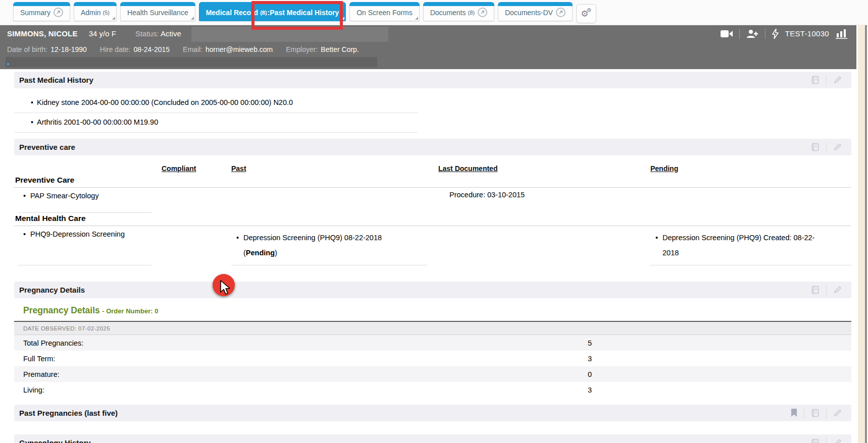 This screenshot has height=443, width=868. What do you see at coordinates (159, 33) in the screenshot?
I see `patient-status: Status: Active` at bounding box center [159, 33].